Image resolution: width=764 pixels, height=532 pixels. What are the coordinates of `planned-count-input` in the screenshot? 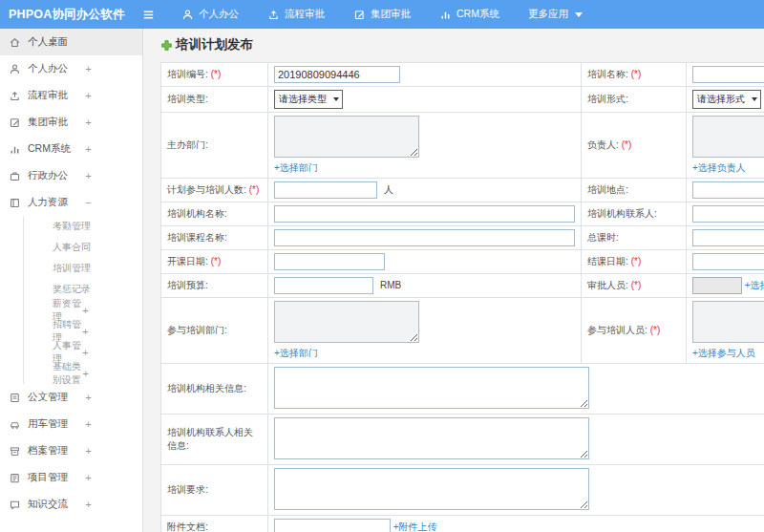 It's located at (326, 190).